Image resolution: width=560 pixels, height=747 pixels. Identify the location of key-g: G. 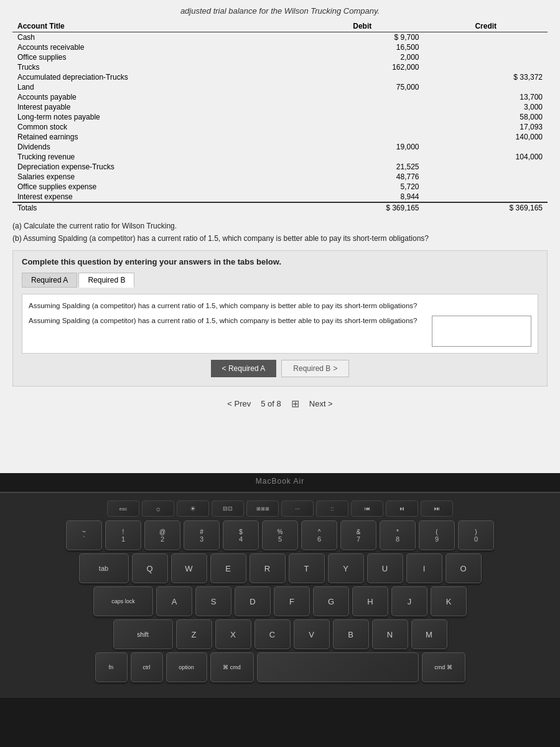
(331, 601).